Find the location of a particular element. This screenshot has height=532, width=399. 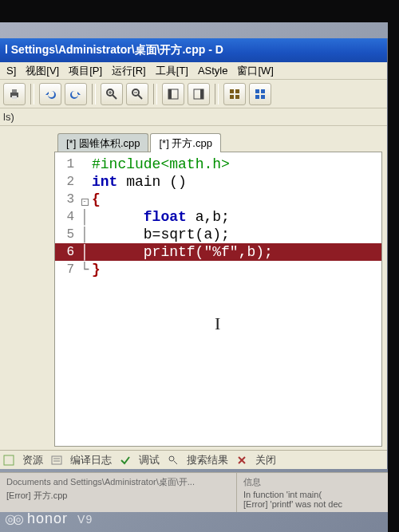

menu-astyle: AStyle is located at coordinates (213, 70).